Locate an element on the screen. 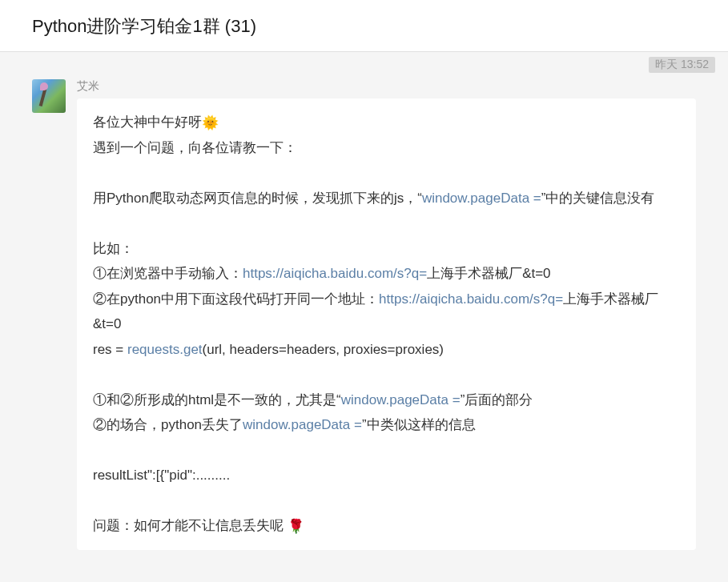  sun-emoji: 🌞 is located at coordinates (210, 123).